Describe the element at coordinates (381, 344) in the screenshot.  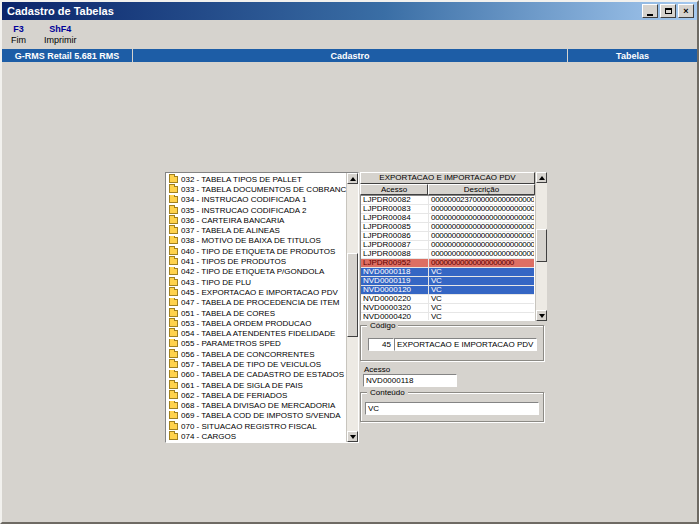
I see `codigo-value-field: 45` at that location.